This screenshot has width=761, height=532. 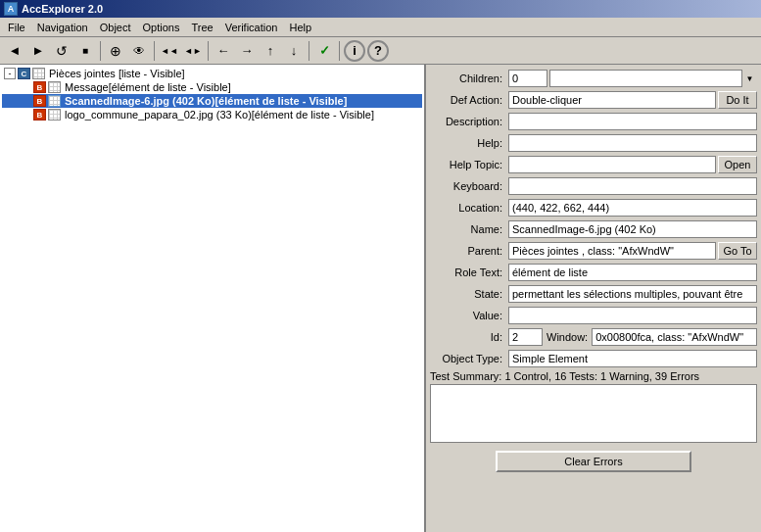 I want to click on description-row: Description:, so click(x=594, y=121).